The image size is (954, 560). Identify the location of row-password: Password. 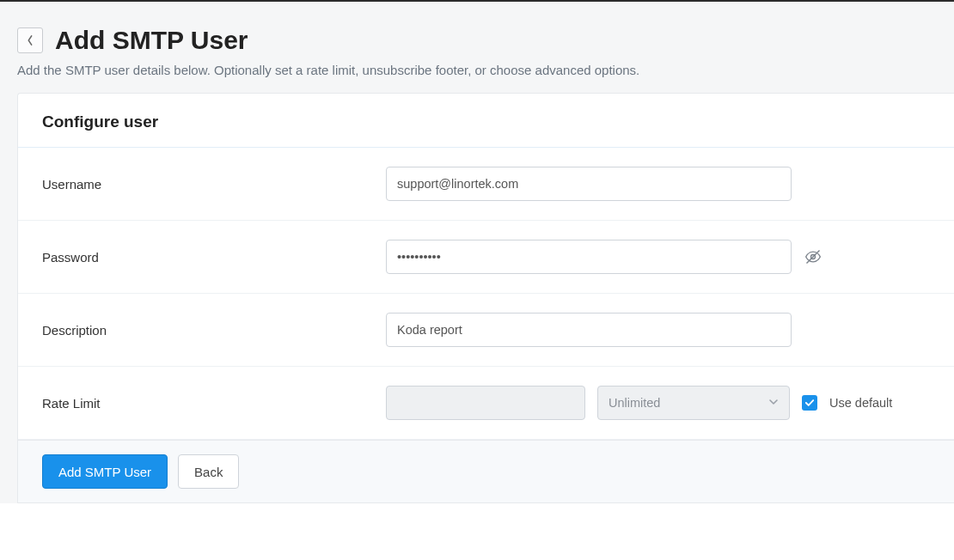
(486, 258).